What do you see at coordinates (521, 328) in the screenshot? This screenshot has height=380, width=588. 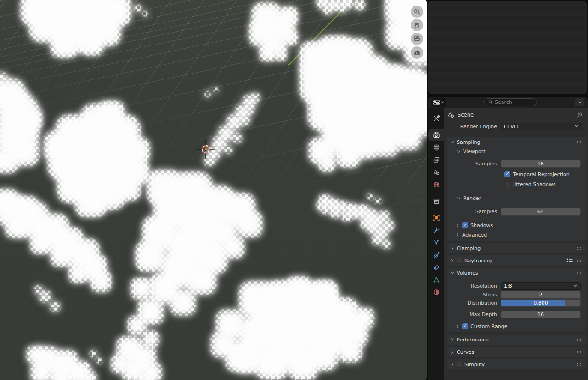 I see `custom-range-row: Custom Range` at bounding box center [521, 328].